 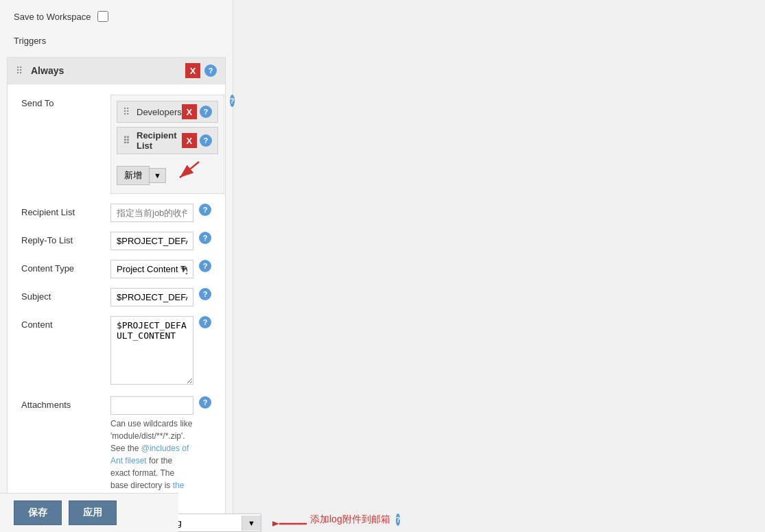 I want to click on developers-tag: ⠿ Developers X ?, so click(x=167, y=112).